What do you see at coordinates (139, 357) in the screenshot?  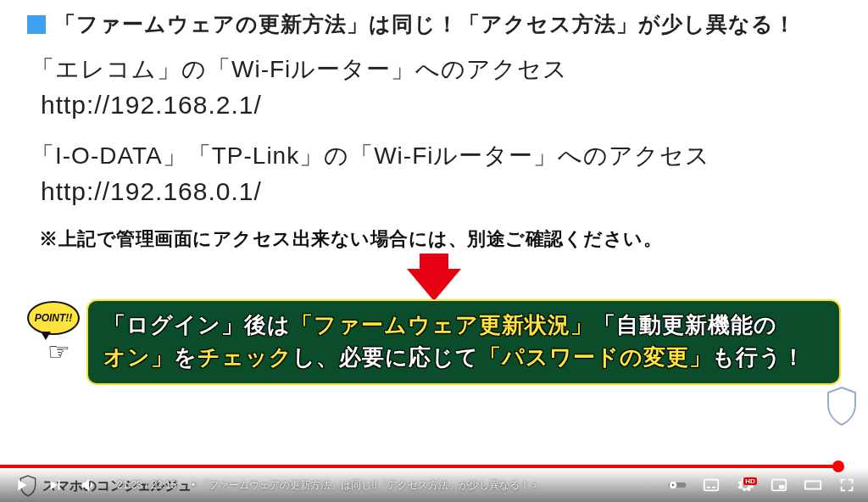 I see `gb-on: オン」` at bounding box center [139, 357].